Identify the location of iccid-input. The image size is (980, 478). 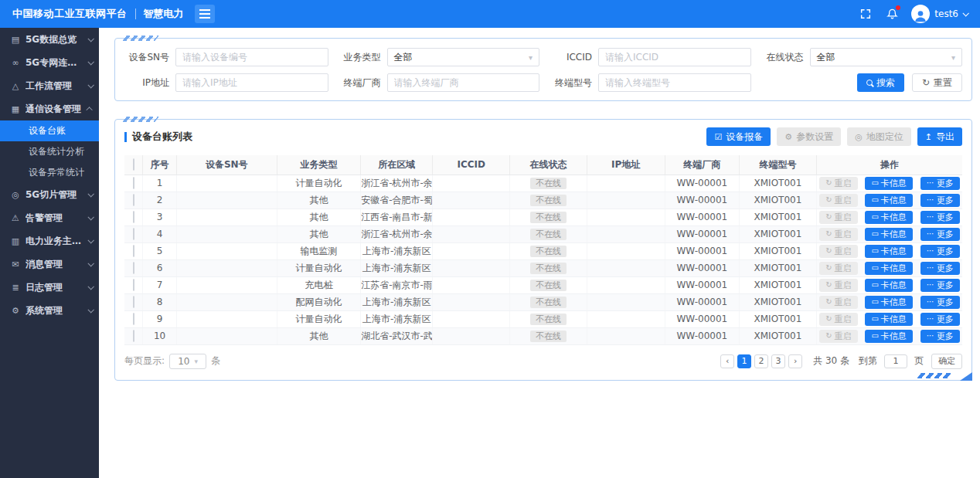
(675, 57).